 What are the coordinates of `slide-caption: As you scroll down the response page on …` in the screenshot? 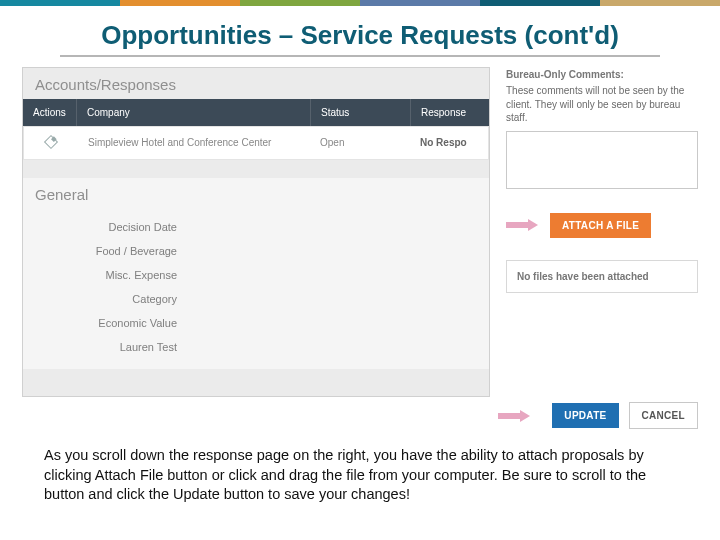 It's located at (360, 476).